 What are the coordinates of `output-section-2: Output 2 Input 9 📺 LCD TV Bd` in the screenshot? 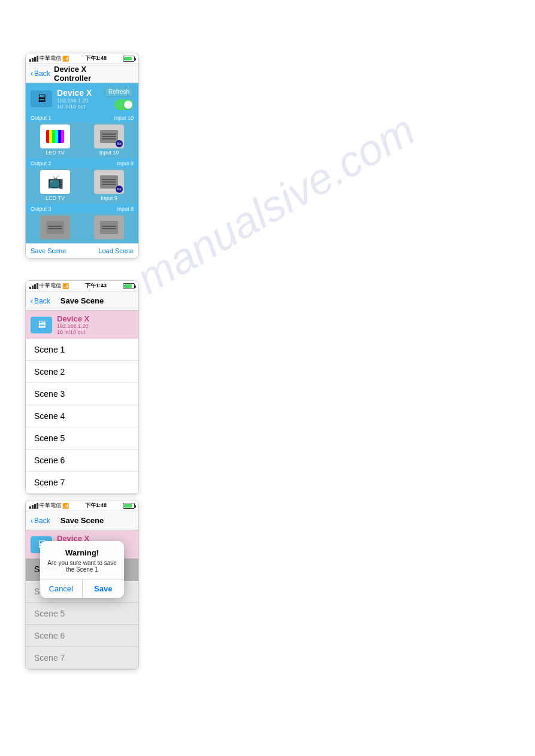 It's located at (82, 182).